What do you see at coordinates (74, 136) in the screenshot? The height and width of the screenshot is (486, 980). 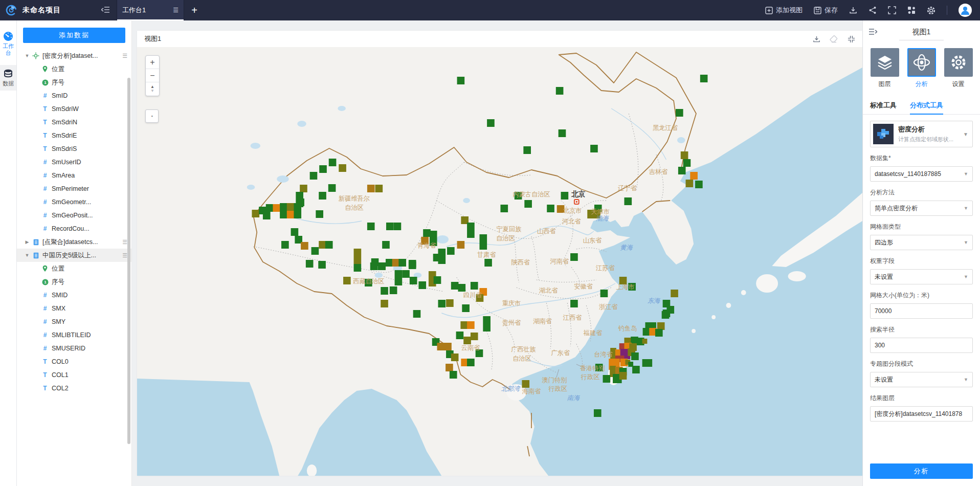 I see `tree-field-row: TSmSdriE` at bounding box center [74, 136].